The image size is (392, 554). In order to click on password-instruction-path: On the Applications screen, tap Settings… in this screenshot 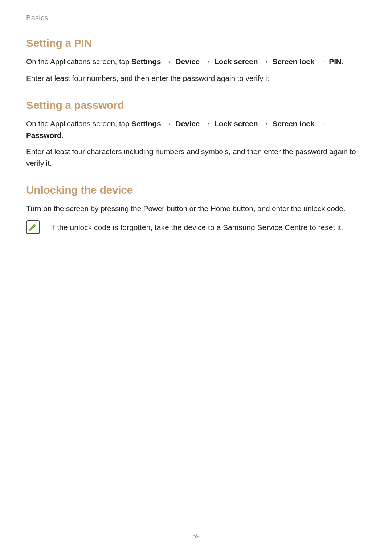, I will do `click(196, 129)`.